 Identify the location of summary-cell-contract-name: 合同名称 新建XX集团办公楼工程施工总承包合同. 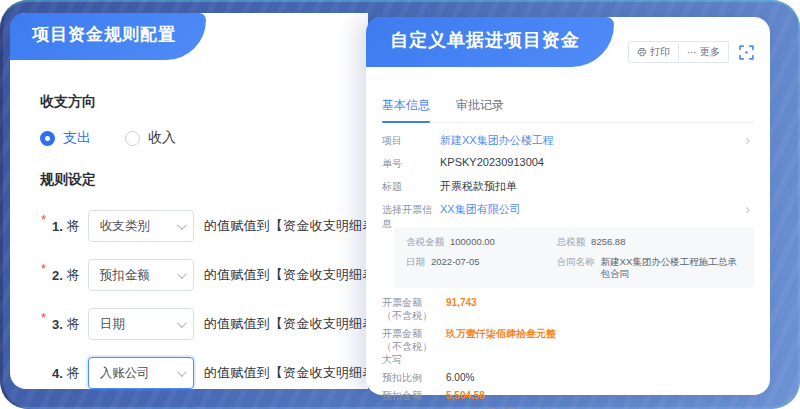
(650, 268).